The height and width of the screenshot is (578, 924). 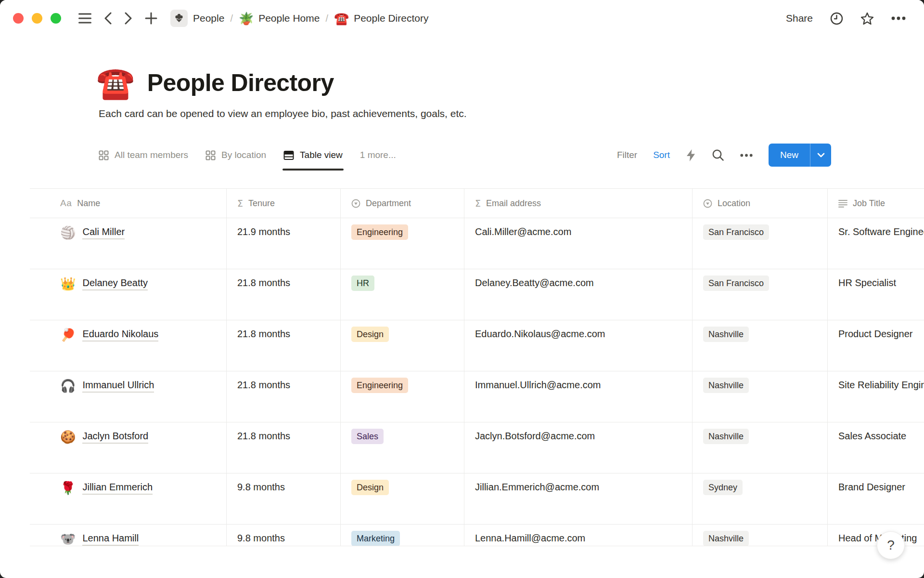 I want to click on automations-bolt-icon, so click(x=691, y=155).